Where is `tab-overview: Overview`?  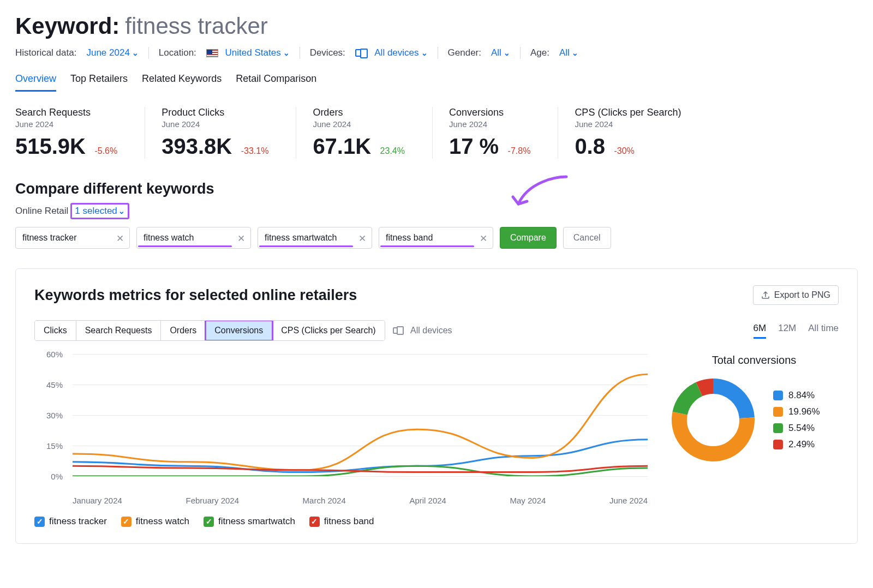 tab-overview: Overview is located at coordinates (36, 82).